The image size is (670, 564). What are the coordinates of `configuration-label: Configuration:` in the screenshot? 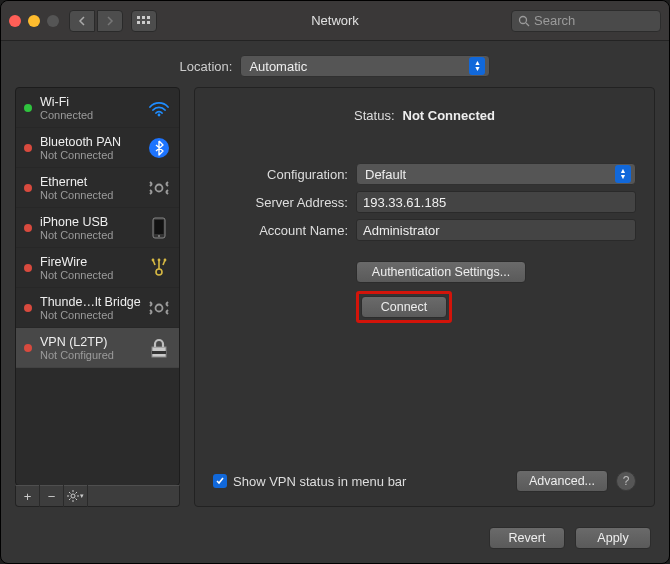 It's located at (280, 174).